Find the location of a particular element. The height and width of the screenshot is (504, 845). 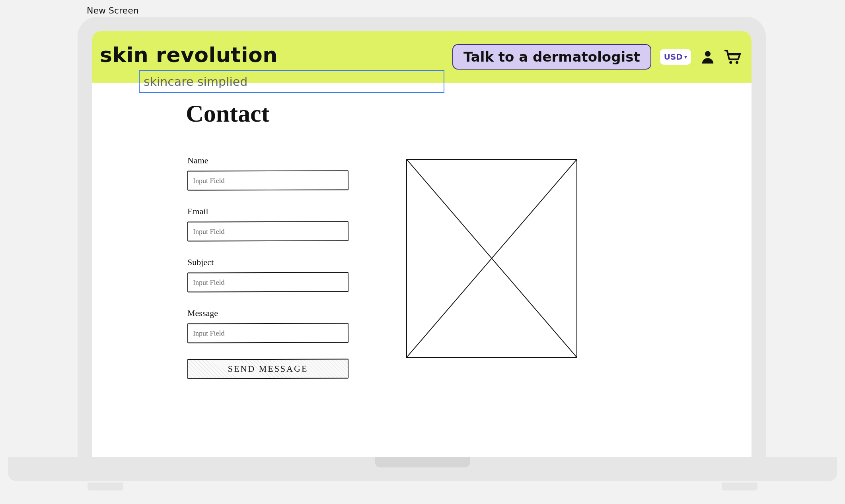

cart-button is located at coordinates (733, 57).